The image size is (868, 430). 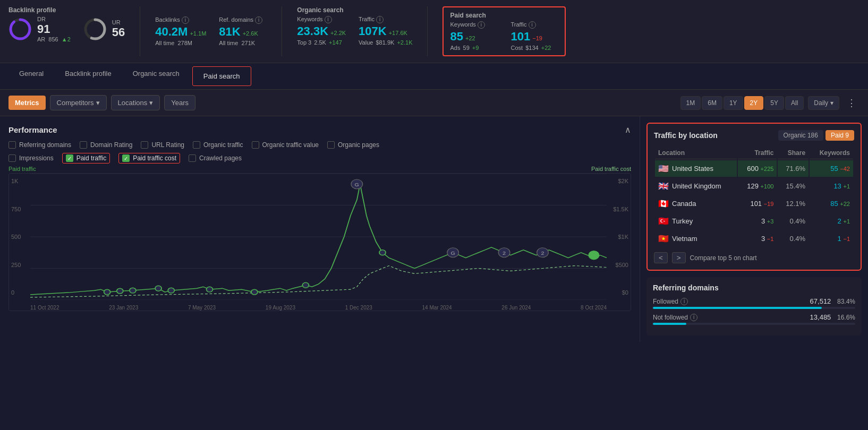 What do you see at coordinates (118, 32) in the screenshot?
I see `ur-value: 56` at bounding box center [118, 32].